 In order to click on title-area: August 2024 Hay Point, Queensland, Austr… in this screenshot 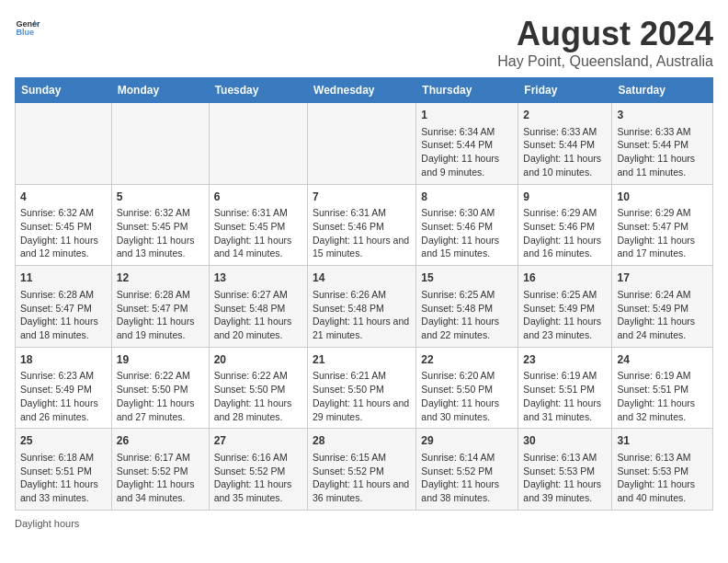, I will do `click(605, 42)`.